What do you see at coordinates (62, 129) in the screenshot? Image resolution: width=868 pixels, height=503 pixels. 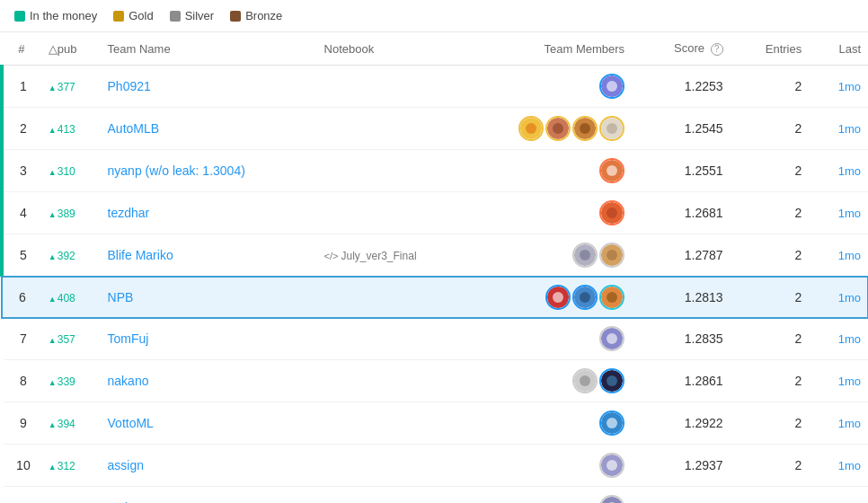 I see `delta-value: 413` at bounding box center [62, 129].